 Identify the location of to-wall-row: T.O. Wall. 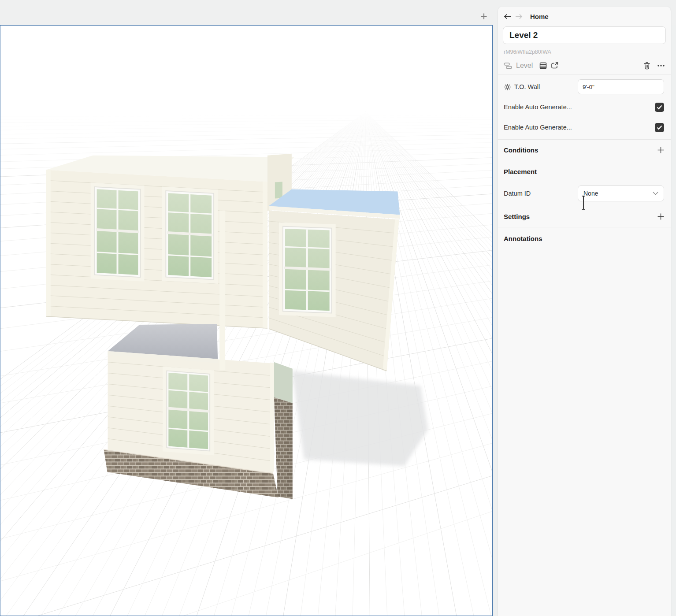
(584, 87).